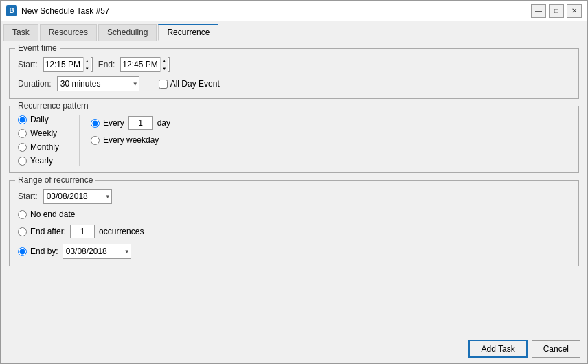 The image size is (588, 364). Describe the element at coordinates (40, 120) in the screenshot. I see `daily-label: Daily` at that location.